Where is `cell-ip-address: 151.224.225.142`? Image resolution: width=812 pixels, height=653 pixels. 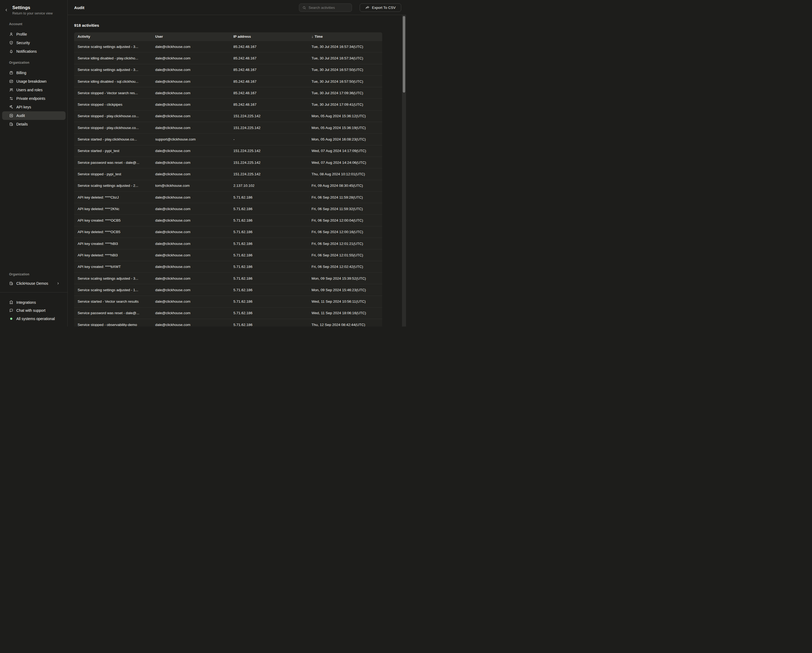 cell-ip-address: 151.224.225.142 is located at coordinates (269, 116).